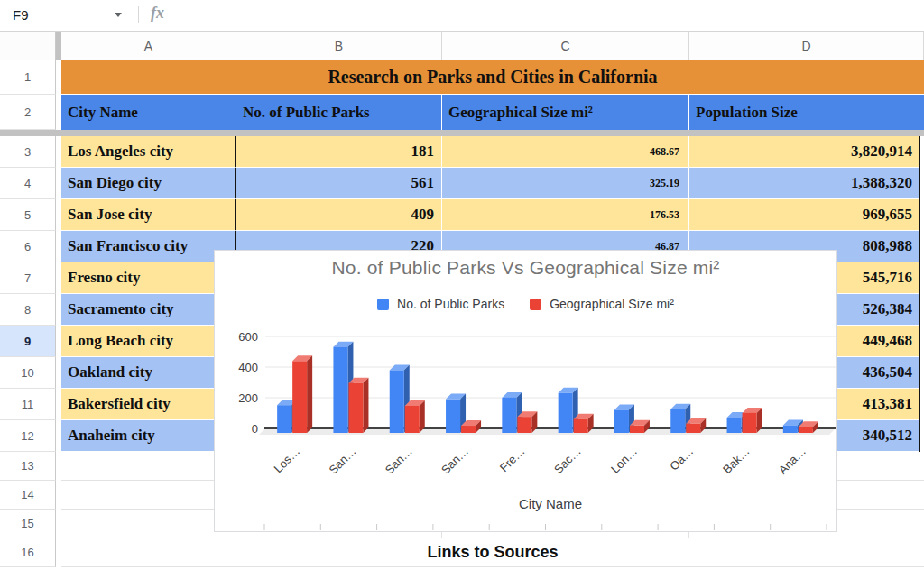 The image size is (924, 570). What do you see at coordinates (149, 437) in the screenshot?
I see `cell: Anaheim city` at bounding box center [149, 437].